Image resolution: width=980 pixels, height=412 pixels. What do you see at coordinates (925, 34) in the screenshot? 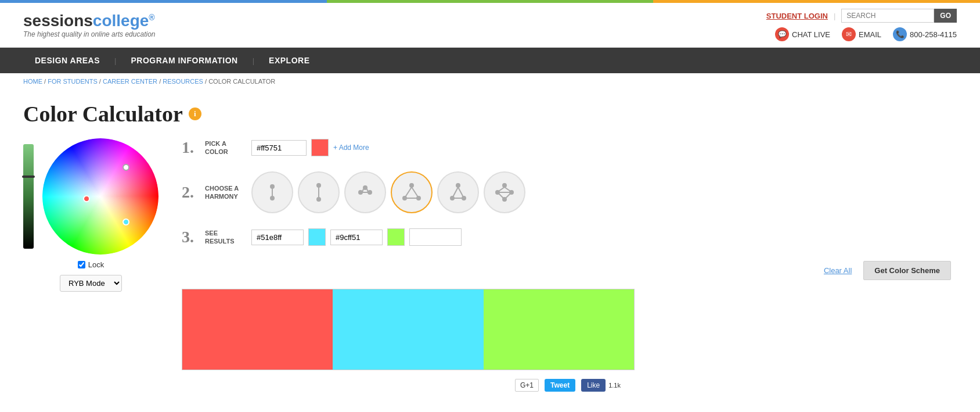
I see `phone-link: 📞 800-258-4115` at bounding box center [925, 34].